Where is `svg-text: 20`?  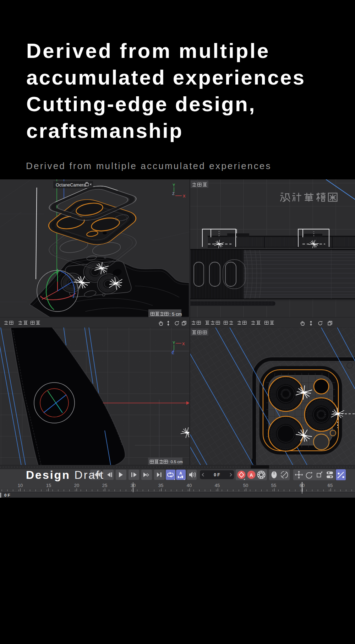
svg-text: 20 is located at coordinates (77, 485).